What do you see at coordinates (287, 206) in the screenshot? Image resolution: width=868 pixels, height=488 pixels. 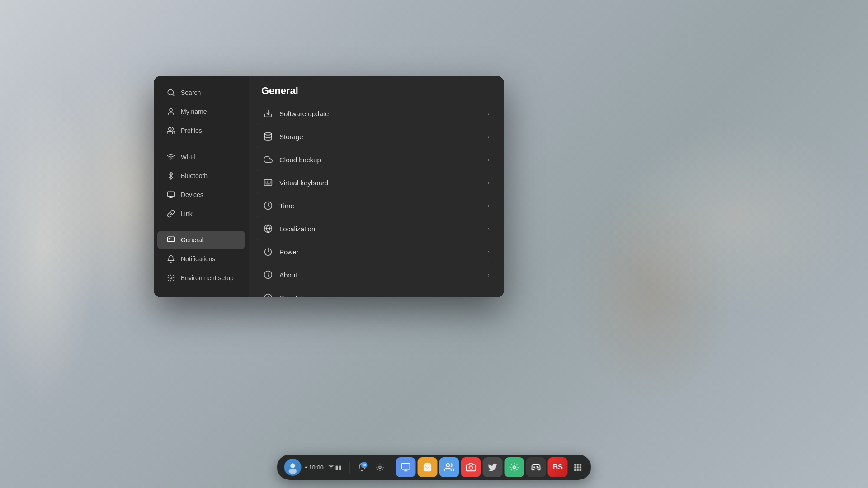 I see `settings-item-label: Time` at bounding box center [287, 206].